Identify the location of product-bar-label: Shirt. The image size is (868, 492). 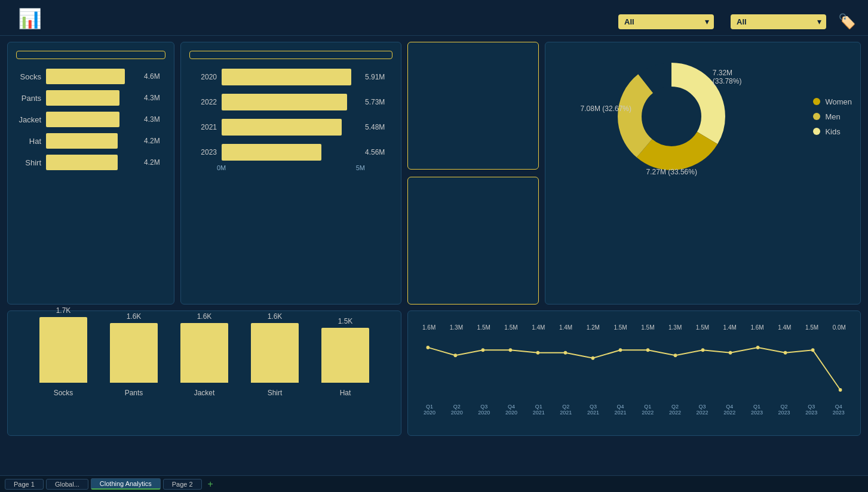
(29, 162).